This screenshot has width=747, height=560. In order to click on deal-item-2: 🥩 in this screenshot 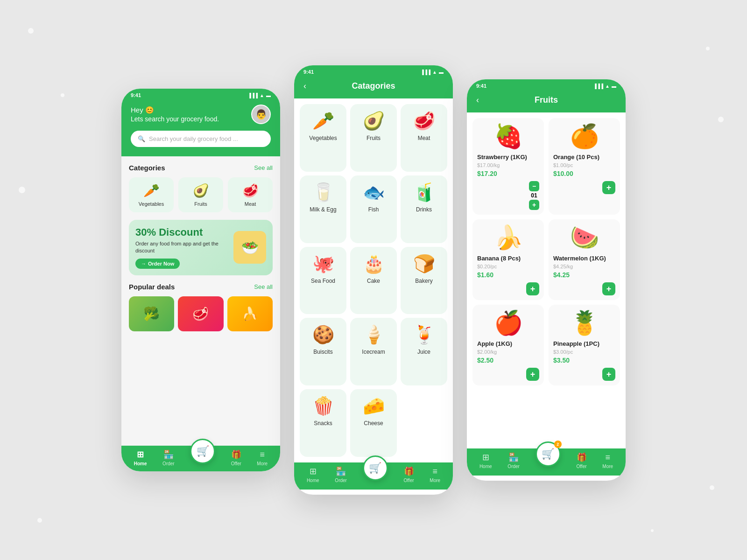, I will do `click(201, 314)`.